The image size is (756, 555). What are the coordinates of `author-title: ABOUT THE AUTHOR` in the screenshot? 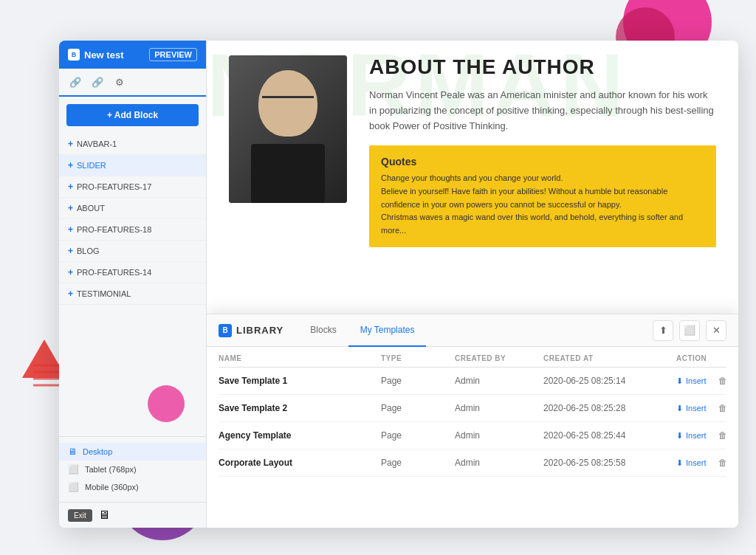 It's located at (543, 67).